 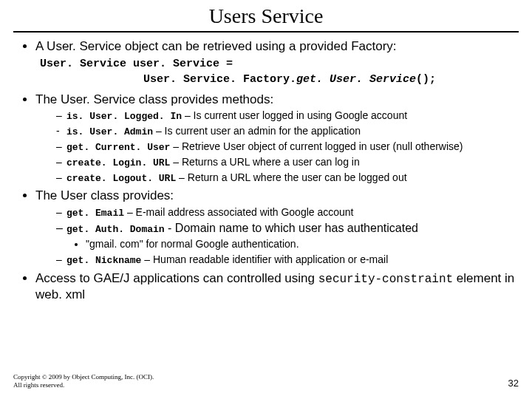 What do you see at coordinates (277, 287) in the screenshot?
I see `bullet-access: Access to GAE/J applications can control…` at bounding box center [277, 287].